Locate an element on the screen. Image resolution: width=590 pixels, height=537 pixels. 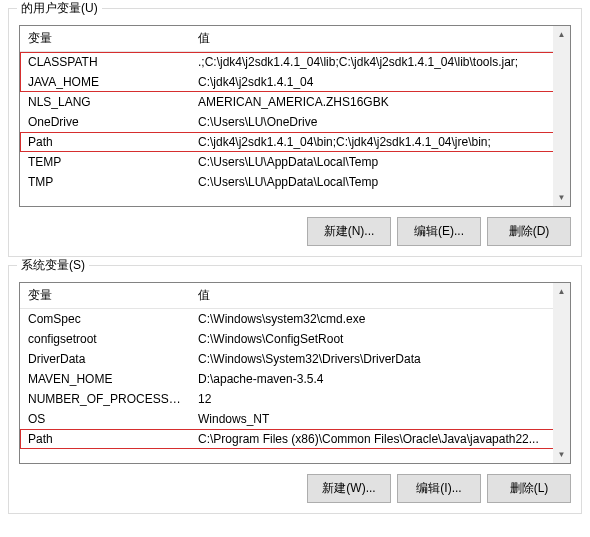
cell-variable: configsetroot is located at coordinates (105, 339).